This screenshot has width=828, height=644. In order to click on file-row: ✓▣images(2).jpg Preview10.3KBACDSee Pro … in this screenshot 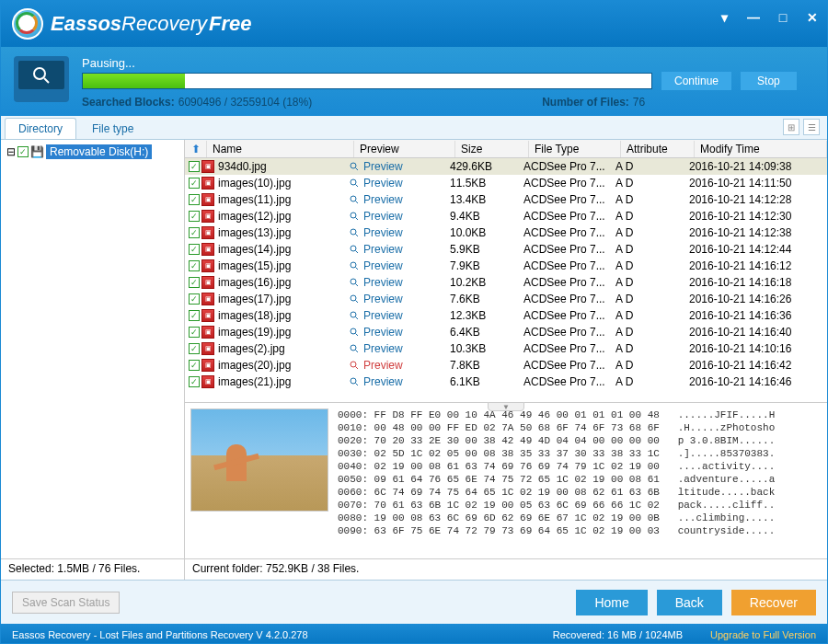, I will do `click(506, 349)`.